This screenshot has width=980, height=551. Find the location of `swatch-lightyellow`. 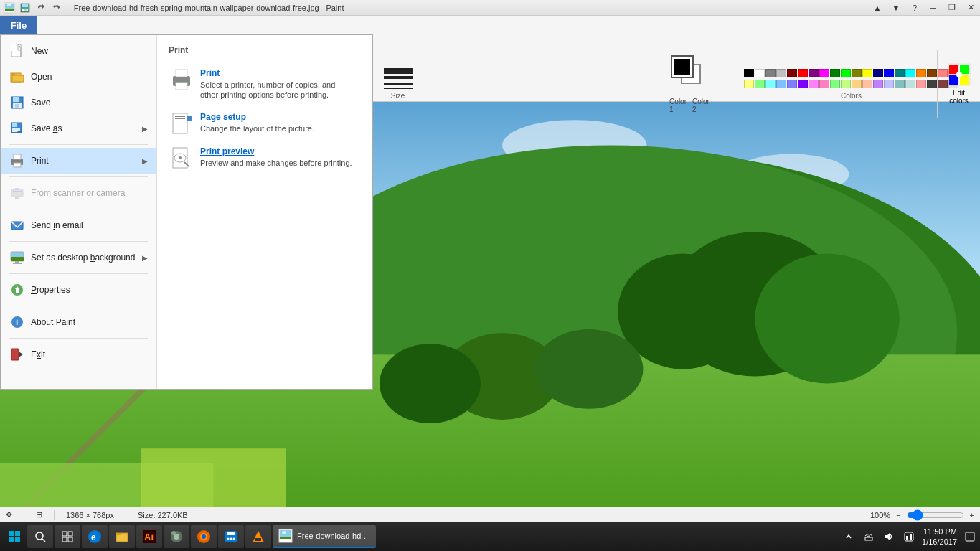

swatch-lightyellow is located at coordinates (749, 84).